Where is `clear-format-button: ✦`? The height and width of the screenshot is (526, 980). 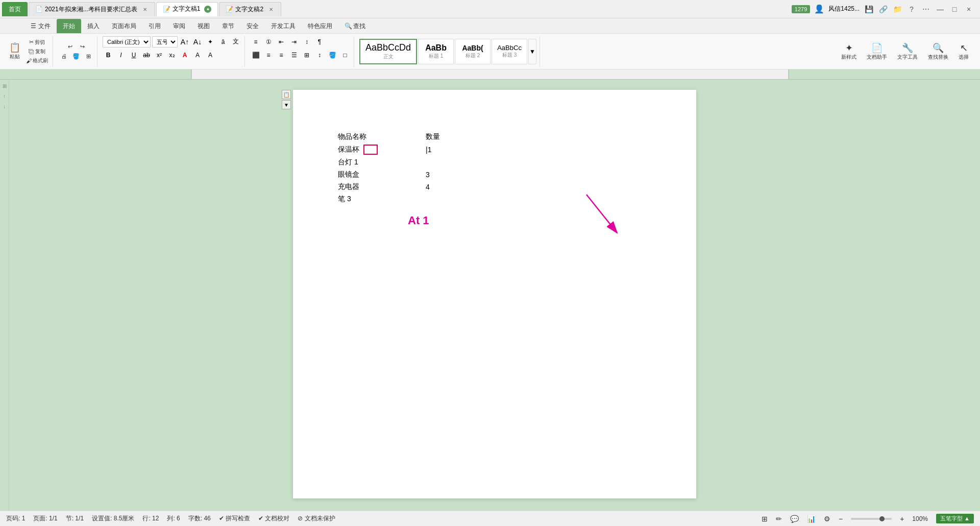 clear-format-button: ✦ is located at coordinates (210, 42).